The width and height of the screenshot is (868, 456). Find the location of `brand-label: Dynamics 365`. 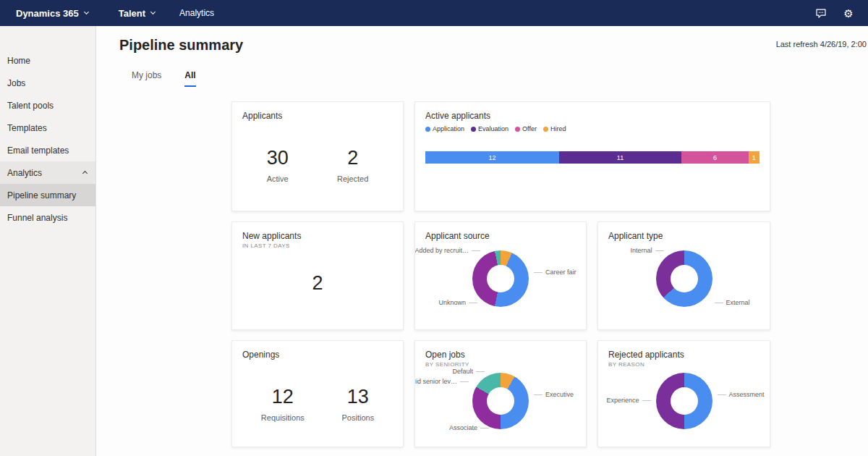

brand-label: Dynamics 365 is located at coordinates (48, 13).